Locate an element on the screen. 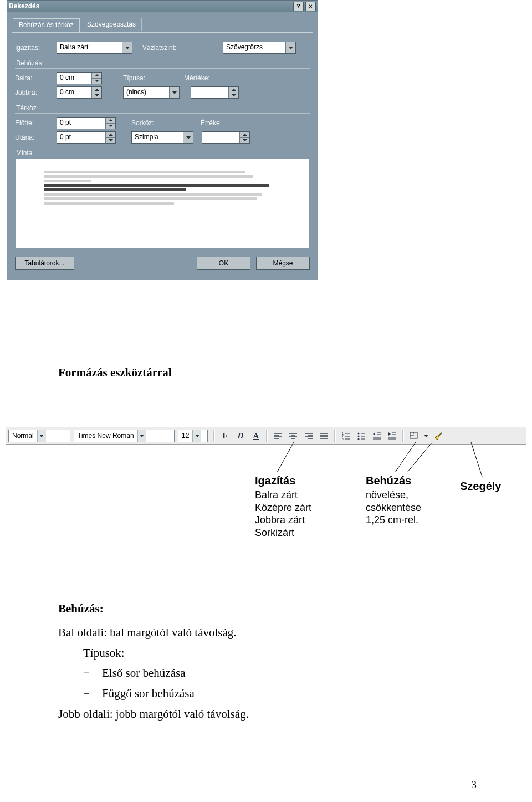 Image resolution: width=532 pixels, height=802 pixels. annotation-indent: Behúzás növelése, csökkentése 1,25 cm-re… is located at coordinates (393, 500).